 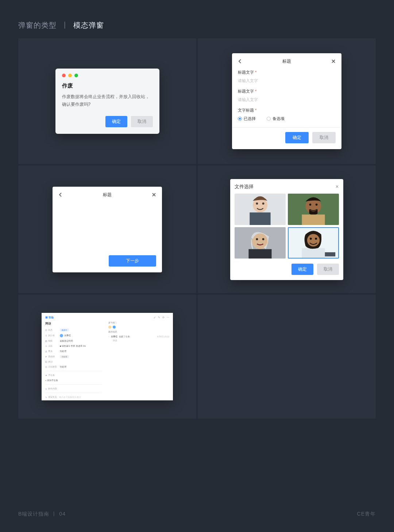 I want to click on form-field-3: 文字标题* 已选择 备选项, so click(x=287, y=114).